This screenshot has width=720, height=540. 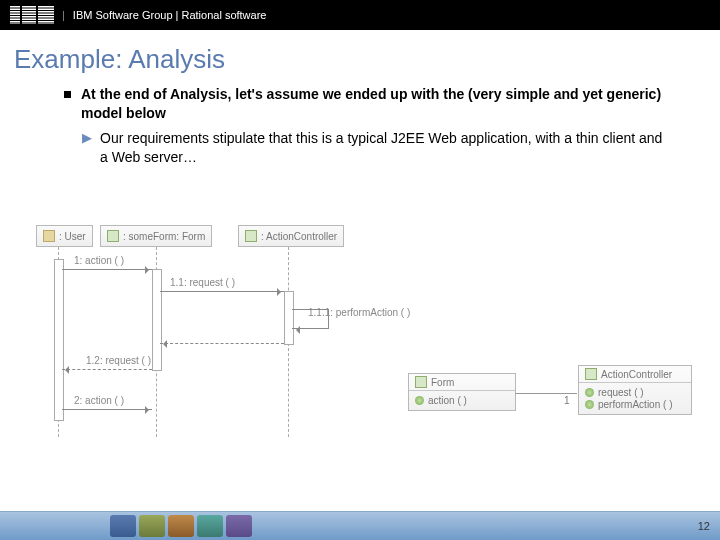 I want to click on op-row: request ( ), so click(x=635, y=392).